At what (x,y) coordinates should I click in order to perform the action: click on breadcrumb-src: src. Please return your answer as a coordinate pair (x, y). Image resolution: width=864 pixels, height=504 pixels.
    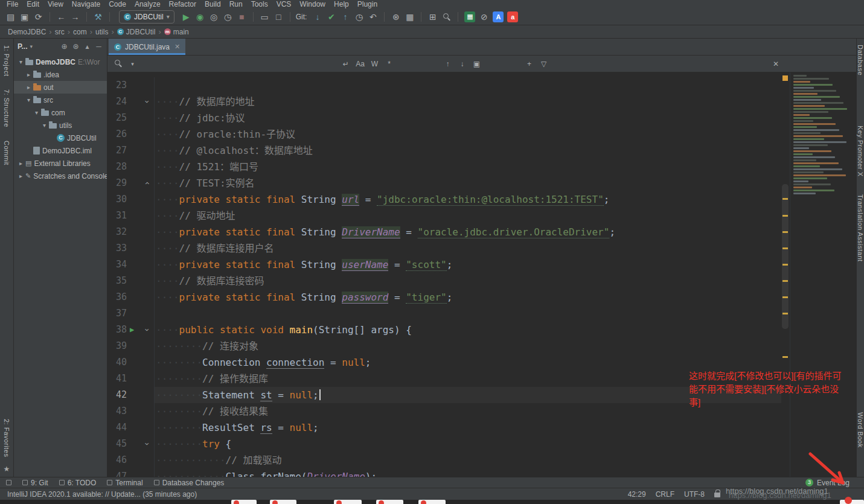
    Looking at the image, I should click on (60, 32).